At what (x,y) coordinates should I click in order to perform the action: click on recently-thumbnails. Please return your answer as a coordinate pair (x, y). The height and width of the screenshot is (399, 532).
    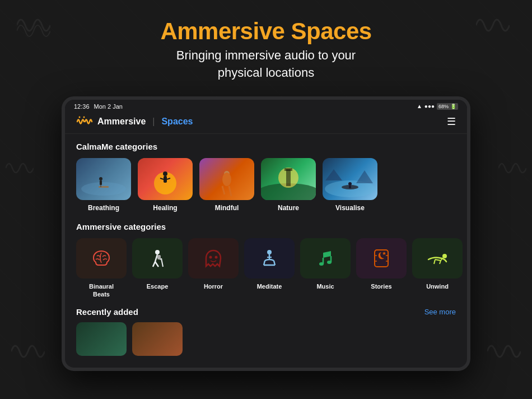
    Looking at the image, I should click on (266, 339).